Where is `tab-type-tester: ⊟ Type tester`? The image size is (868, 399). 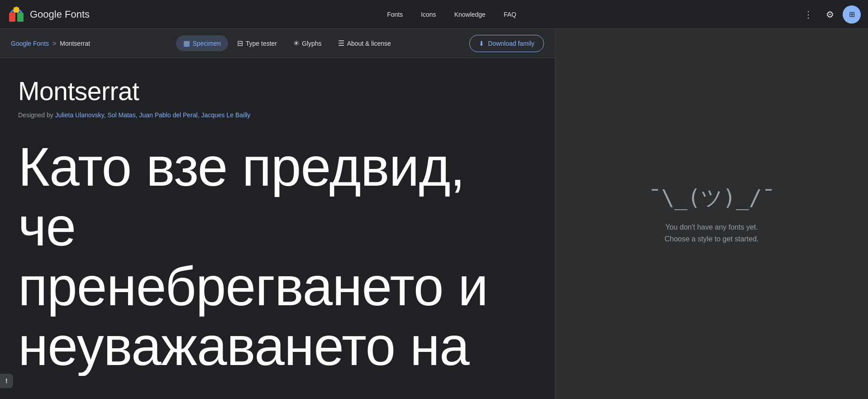
tab-type-tester: ⊟ Type tester is located at coordinates (257, 43).